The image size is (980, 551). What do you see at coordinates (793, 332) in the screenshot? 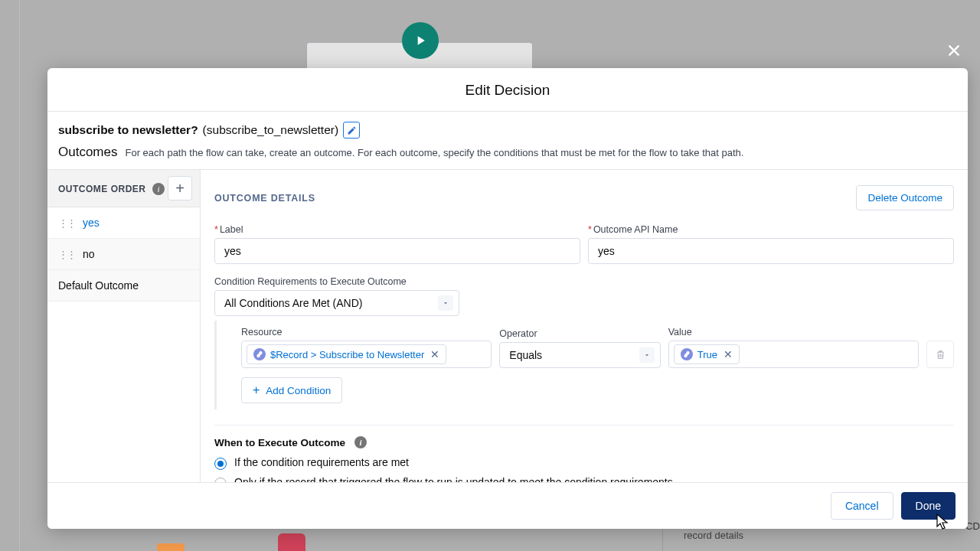
I see `value-label: Value` at bounding box center [793, 332].